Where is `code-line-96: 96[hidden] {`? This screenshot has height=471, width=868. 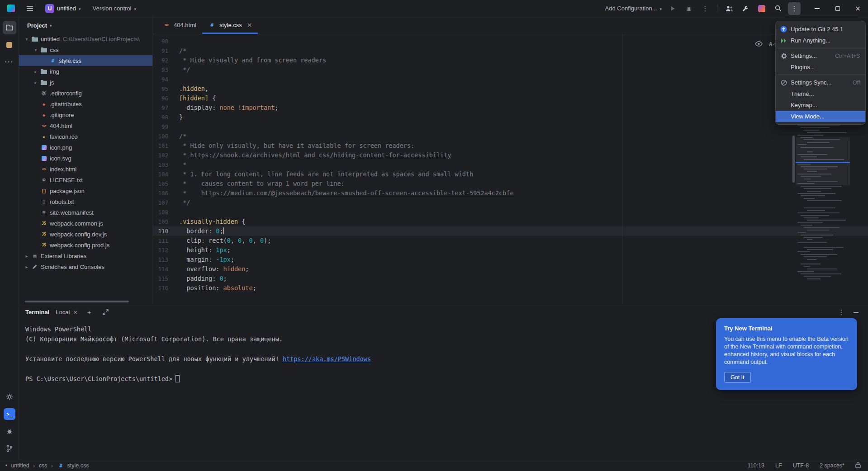
code-line-96: 96[hidden] { is located at coordinates (510, 99).